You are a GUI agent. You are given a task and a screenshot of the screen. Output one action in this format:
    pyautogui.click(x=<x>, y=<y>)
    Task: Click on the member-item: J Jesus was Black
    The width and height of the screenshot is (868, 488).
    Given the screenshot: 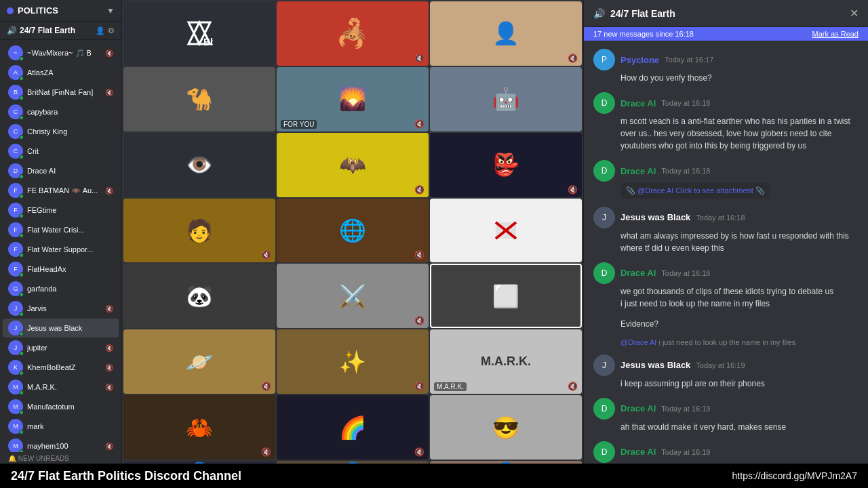 What is the action you would take?
    pyautogui.click(x=61, y=328)
    